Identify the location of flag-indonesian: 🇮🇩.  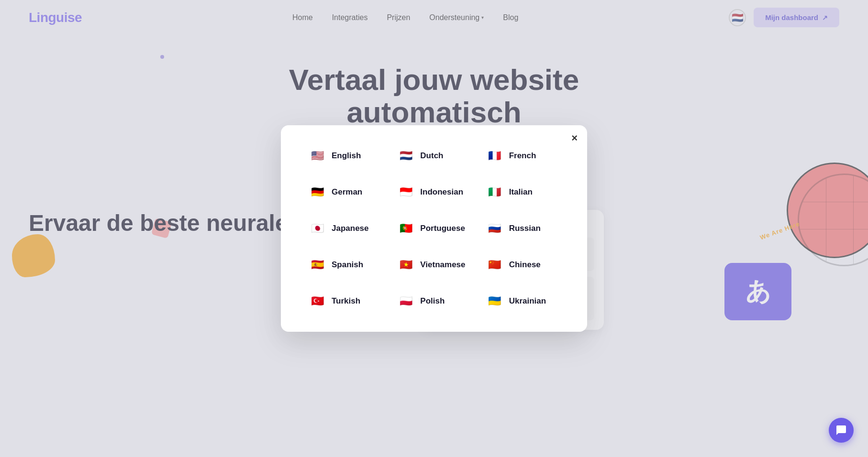
(406, 192).